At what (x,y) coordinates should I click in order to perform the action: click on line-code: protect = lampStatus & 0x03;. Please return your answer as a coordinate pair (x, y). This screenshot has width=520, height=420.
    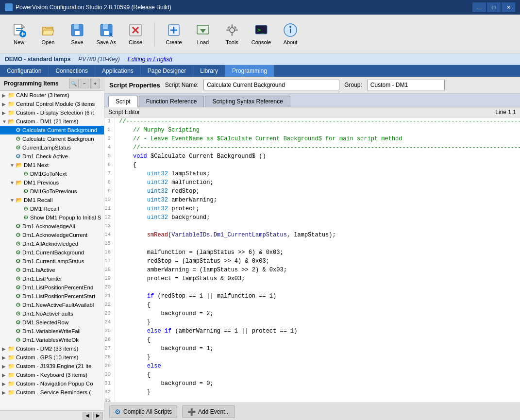
    Looking at the image, I should click on (318, 279).